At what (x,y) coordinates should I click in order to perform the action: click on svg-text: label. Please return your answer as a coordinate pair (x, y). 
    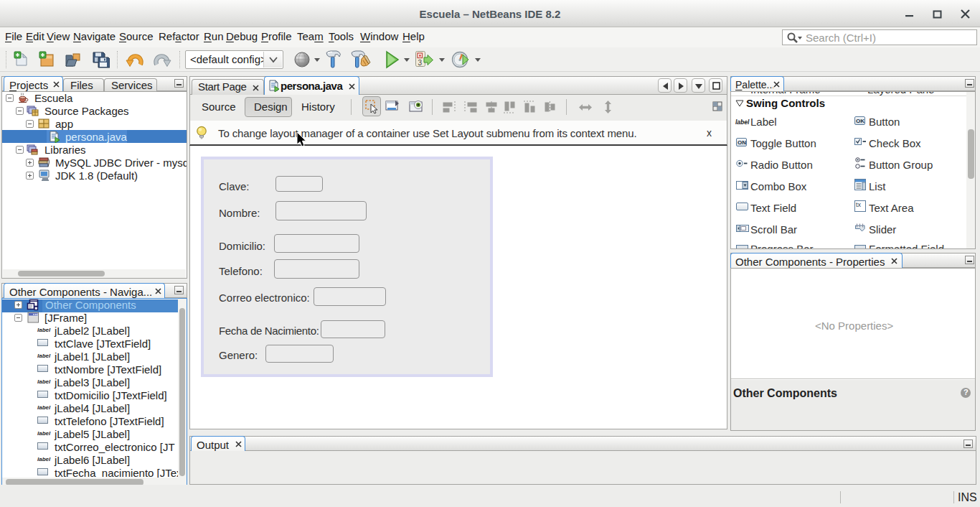
    Looking at the image, I should click on (743, 122).